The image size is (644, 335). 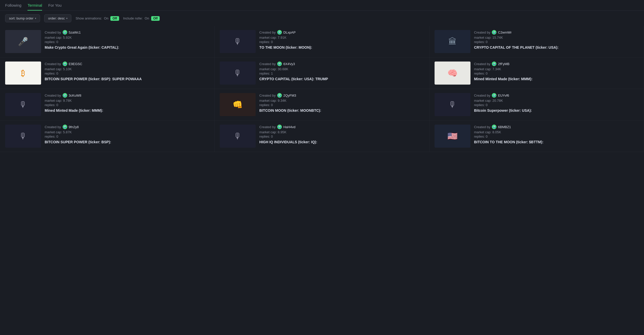 What do you see at coordinates (341, 79) in the screenshot?
I see `card-title: CRYPTO CAPITAL (ticker: USA): TRUMP` at bounding box center [341, 79].